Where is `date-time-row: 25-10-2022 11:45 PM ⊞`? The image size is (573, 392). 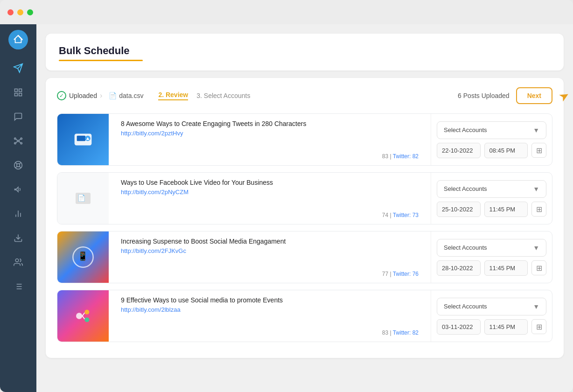 date-time-row: 25-10-2022 11:45 PM ⊞ is located at coordinates (492, 209).